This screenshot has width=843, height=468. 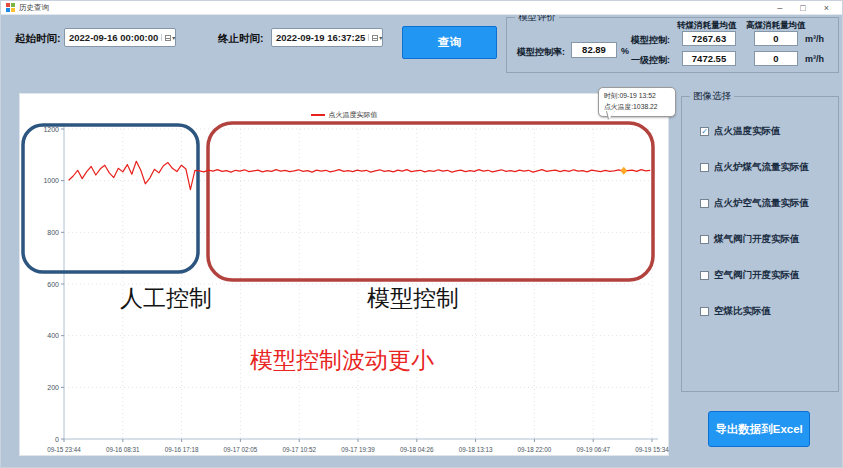 I want to click on series-checkbox-item-0: ✓点火温度实际值, so click(x=740, y=132).